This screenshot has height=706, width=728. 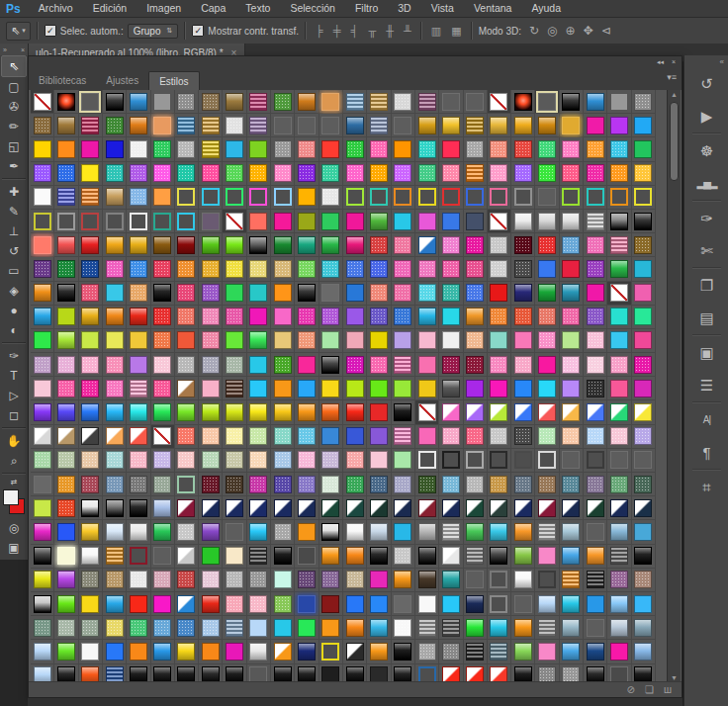 I want to click on screen-mode-icon: ▣, so click(x=14, y=548).